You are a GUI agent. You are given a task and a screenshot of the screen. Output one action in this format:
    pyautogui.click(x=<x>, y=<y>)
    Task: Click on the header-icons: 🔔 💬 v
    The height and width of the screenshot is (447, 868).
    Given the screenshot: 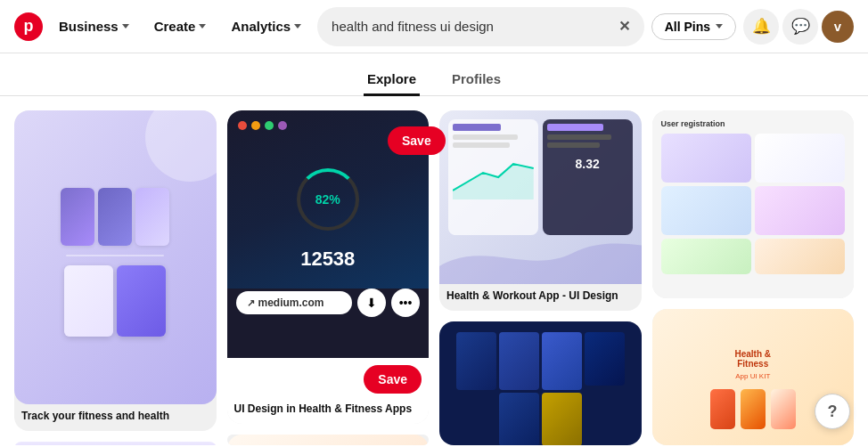 What is the action you would take?
    pyautogui.click(x=798, y=27)
    